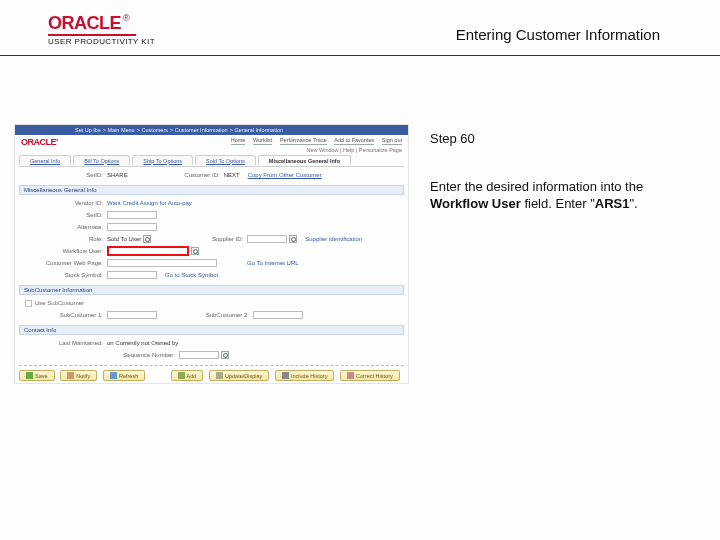  Describe the element at coordinates (70, 376) in the screenshot. I see `notify-icon` at that location.